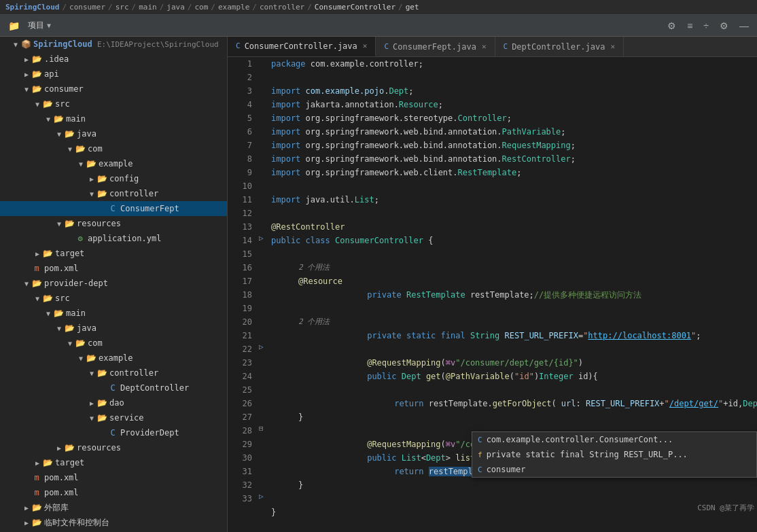 This screenshot has width=757, height=532. I want to click on code-line-6: import org.springframework.web.bind.anno…, so click(514, 132).